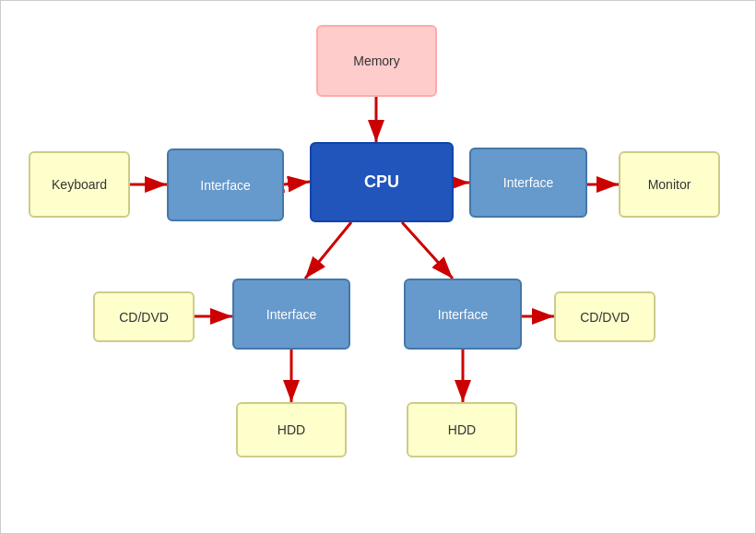 The width and height of the screenshot is (756, 534). I want to click on keyboard-label: Keyboard, so click(79, 184).